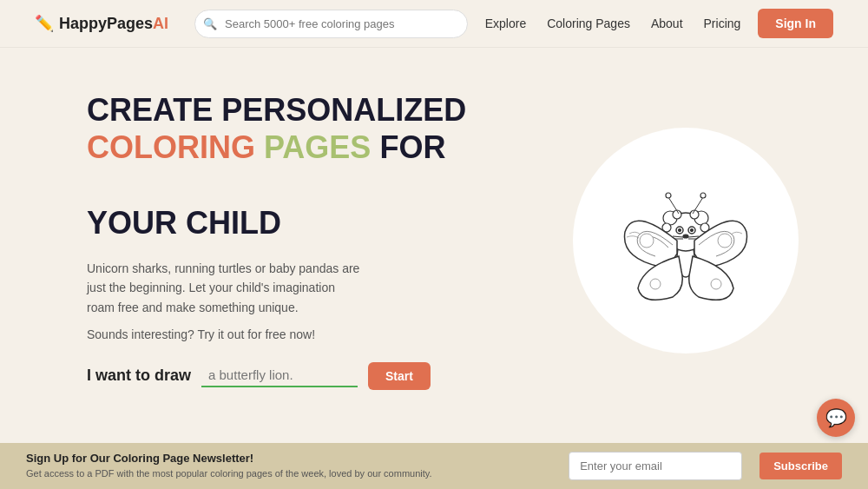  I want to click on hero-subtitle: Unicorn sharks, running turtles or baby …, so click(226, 288).